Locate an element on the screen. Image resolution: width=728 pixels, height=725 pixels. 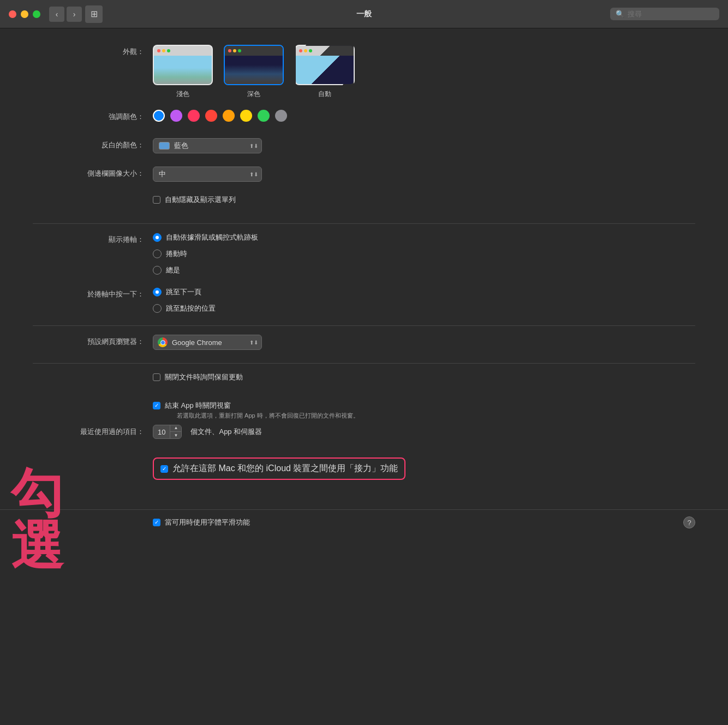
scrollbar-always-row: 總是 is located at coordinates (166, 270).